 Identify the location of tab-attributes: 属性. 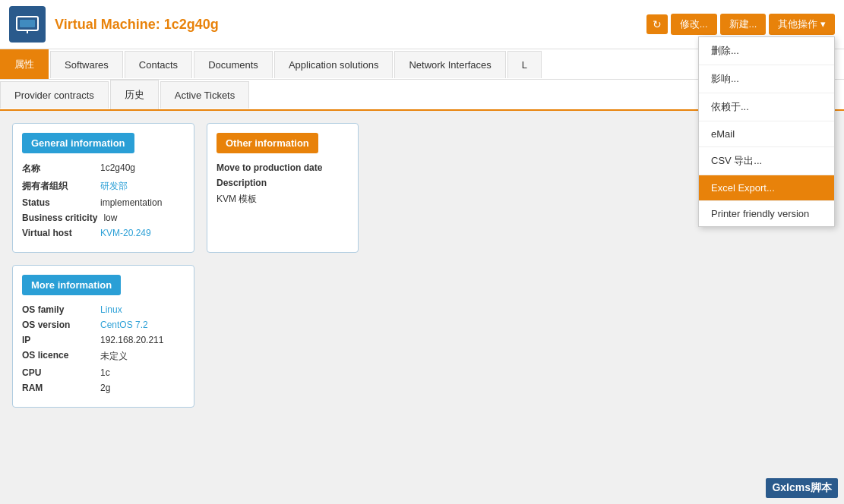
(24, 64).